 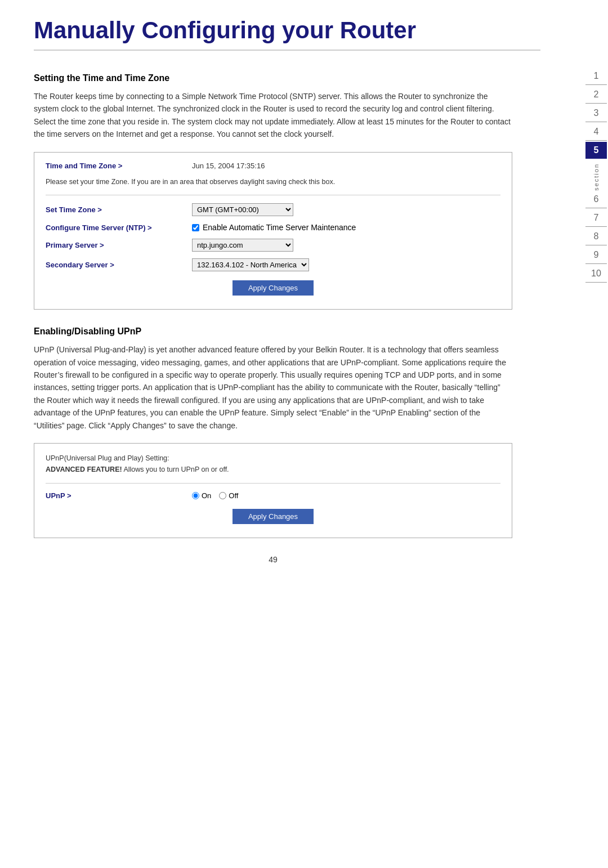 What do you see at coordinates (596, 177) in the screenshot?
I see `section-label: section` at bounding box center [596, 177].